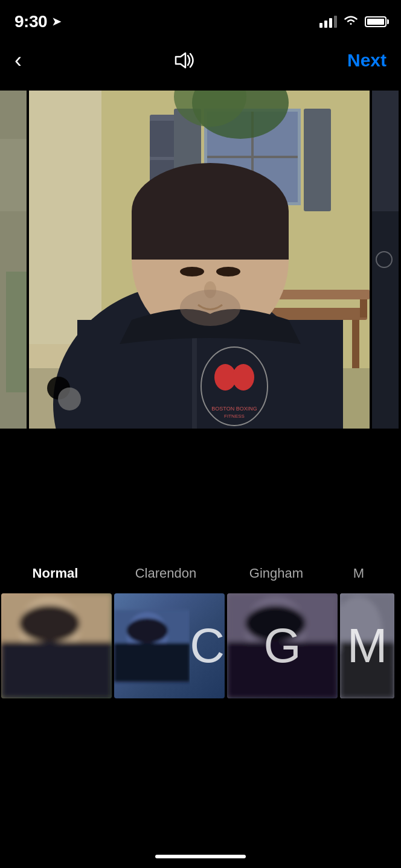 Image resolution: width=401 pixels, height=868 pixels. I want to click on filter-labels-row: Normal Clarendon Gingham M, so click(200, 573).